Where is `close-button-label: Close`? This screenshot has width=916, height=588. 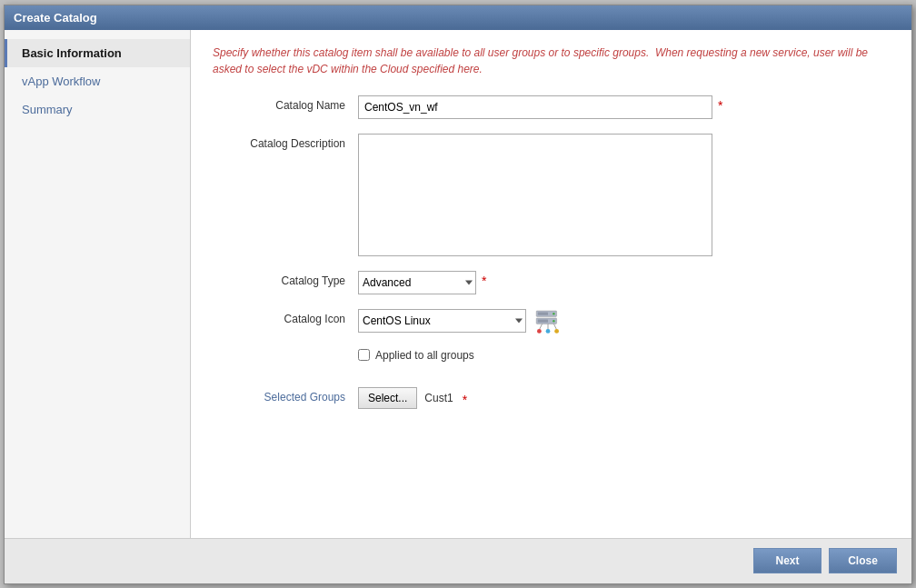 close-button-label: Close is located at coordinates (863, 561).